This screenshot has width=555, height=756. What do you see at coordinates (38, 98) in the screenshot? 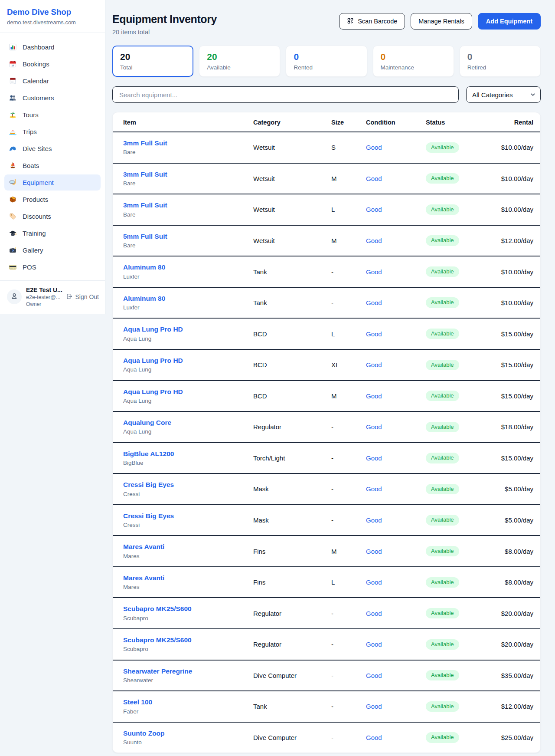
I see `sidebar-item-label: Customers` at bounding box center [38, 98].